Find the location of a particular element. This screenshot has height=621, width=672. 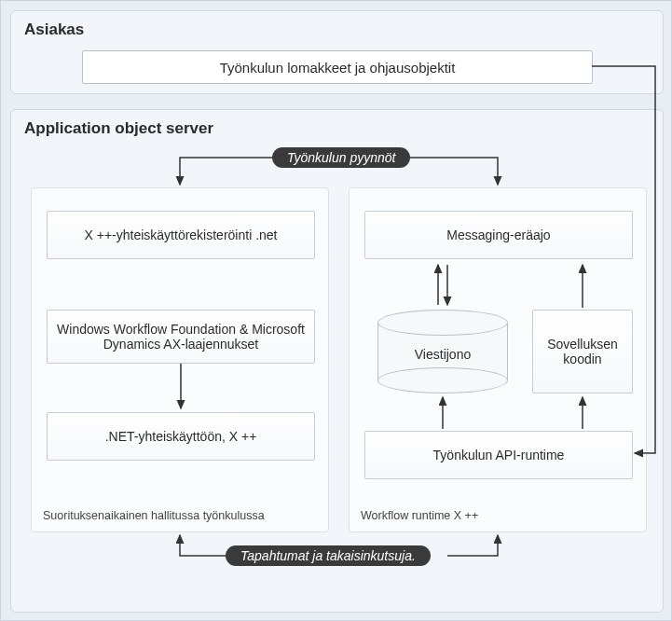

managed-runtime-caption: Suorituksenaikainen hallitussa työnkulus… is located at coordinates (154, 516).